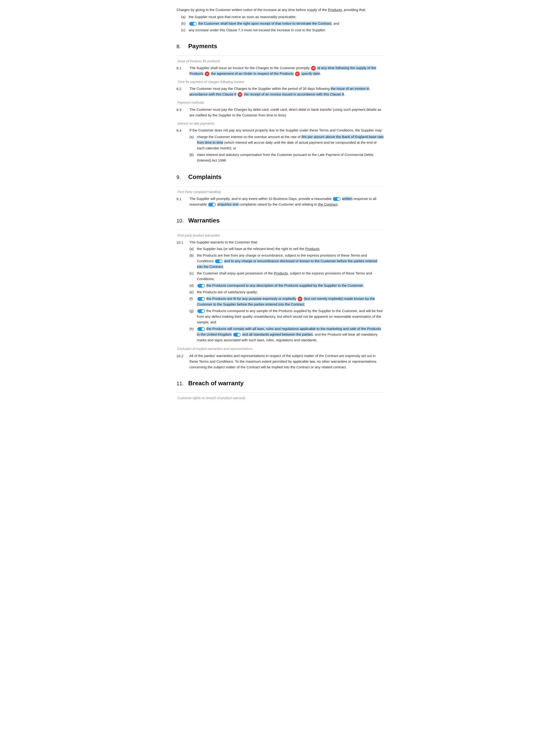 Image resolution: width=560 pixels, height=739 pixels. Describe the element at coordinates (216, 384) in the screenshot. I see `section-11-title: Breach of warranty` at that location.